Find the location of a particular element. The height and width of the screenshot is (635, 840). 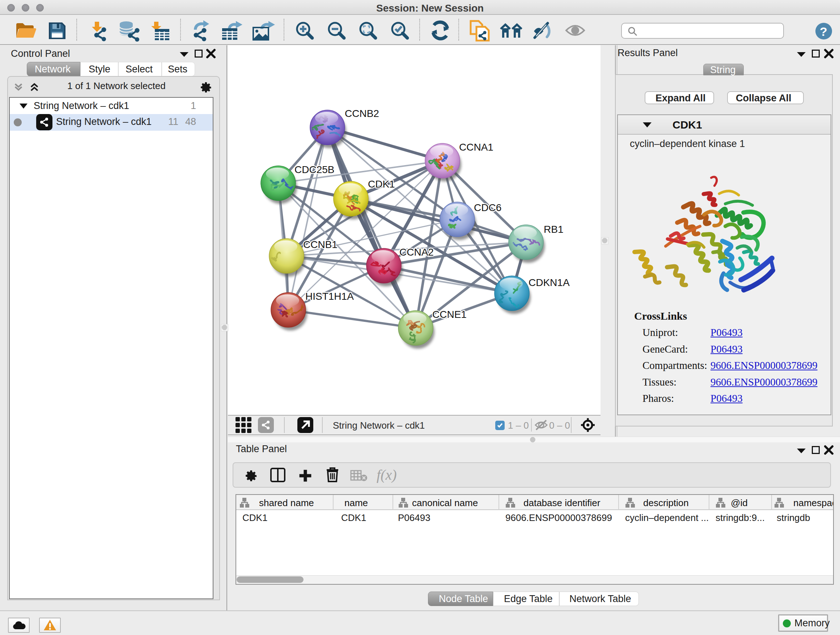

svg-text: CDC25B is located at coordinates (314, 169).